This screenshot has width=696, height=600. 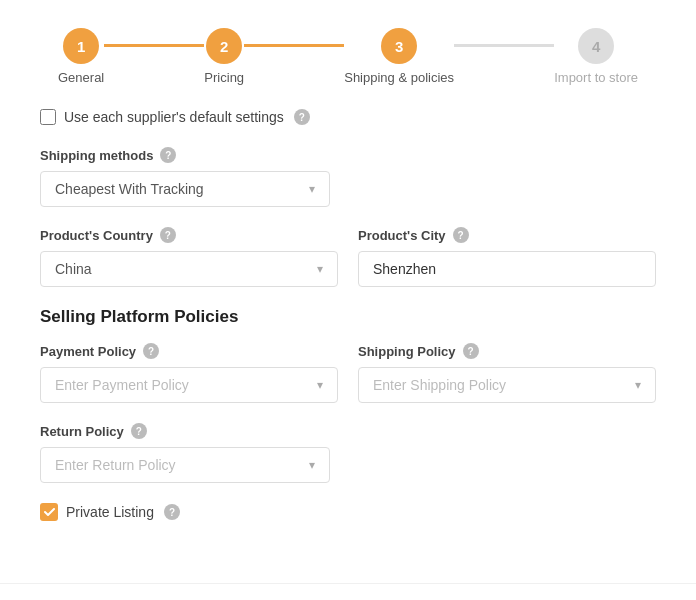 What do you see at coordinates (48, 117) in the screenshot?
I see `supplier-defaults-checkbox` at bounding box center [48, 117].